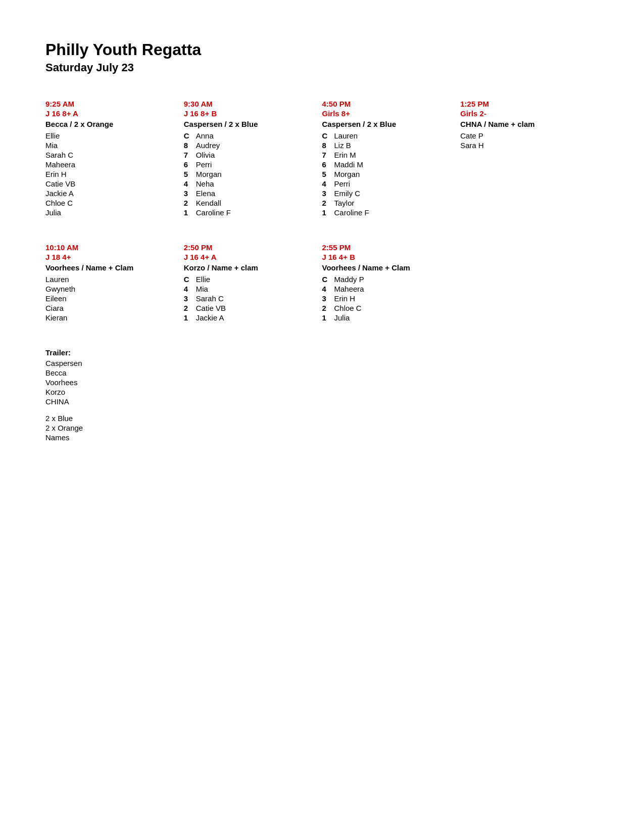  Describe the element at coordinates (386, 279) in the screenshot. I see `rower-row: CMaddy P` at that location.